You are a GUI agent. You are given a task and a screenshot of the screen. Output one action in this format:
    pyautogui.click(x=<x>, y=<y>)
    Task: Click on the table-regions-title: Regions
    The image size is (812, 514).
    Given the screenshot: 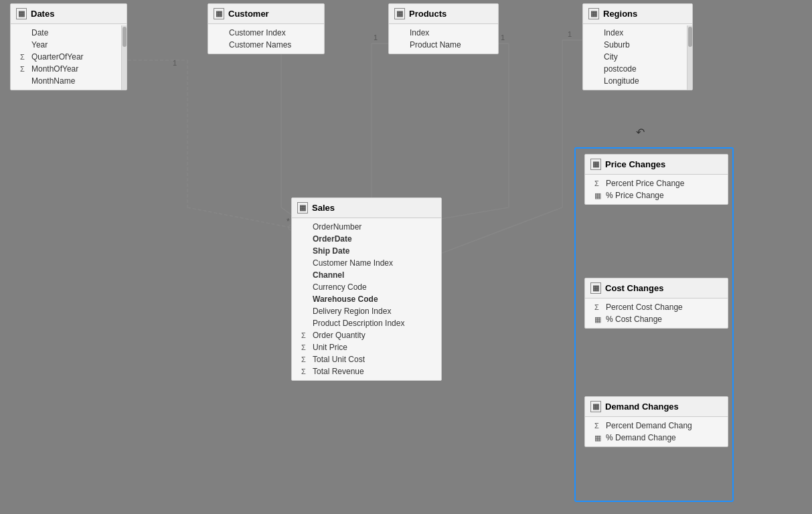 What is the action you would take?
    pyautogui.click(x=620, y=13)
    